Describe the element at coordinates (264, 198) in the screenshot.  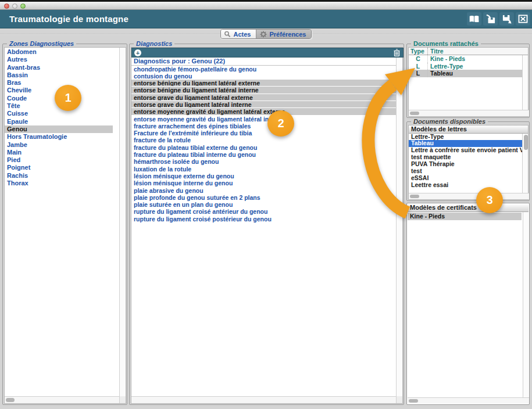
I see `diagnostic-item: plaie profonde du genou suturée en 2 pla…` at that location.